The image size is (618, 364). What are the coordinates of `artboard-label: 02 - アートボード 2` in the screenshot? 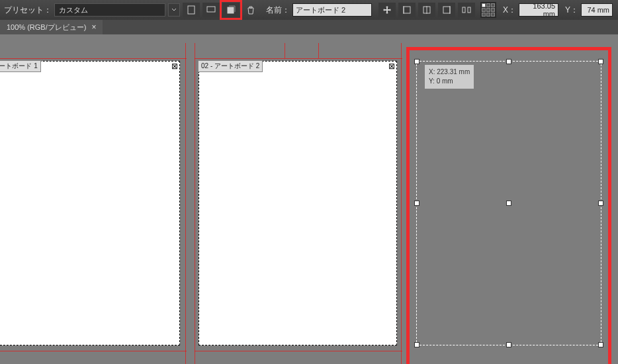 It's located at (230, 66).